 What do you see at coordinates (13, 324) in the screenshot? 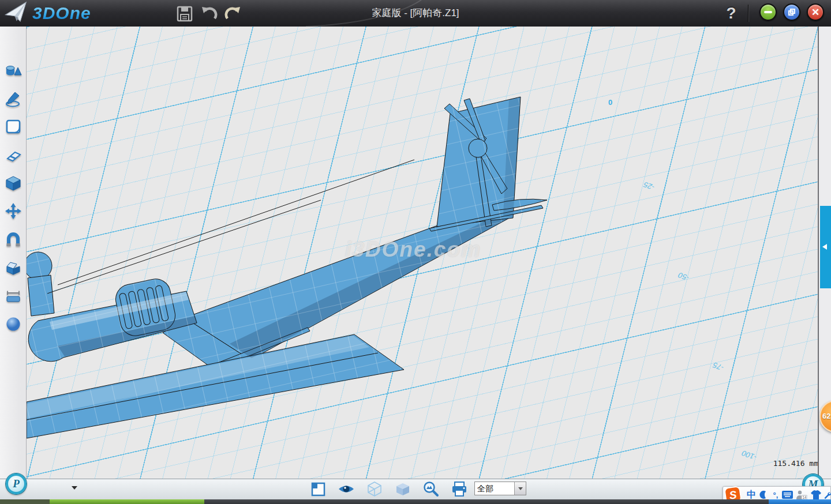
I see `sphere-icon` at bounding box center [13, 324].